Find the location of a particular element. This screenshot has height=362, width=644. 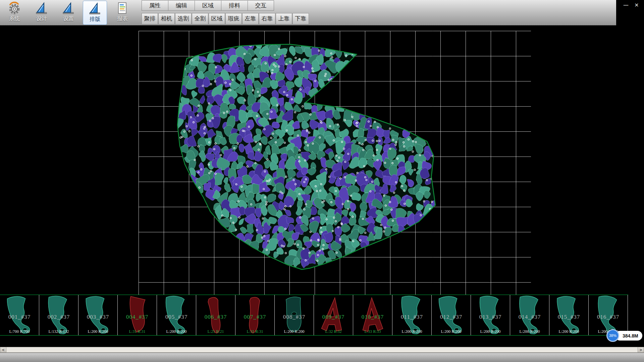

menu-tab-2: 区域 is located at coordinates (208, 5).